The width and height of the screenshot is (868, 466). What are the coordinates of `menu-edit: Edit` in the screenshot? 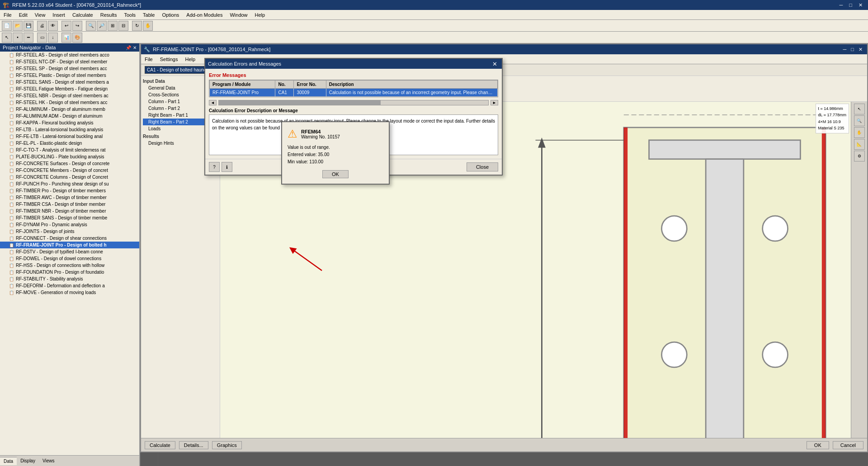 It's located at (24, 15).